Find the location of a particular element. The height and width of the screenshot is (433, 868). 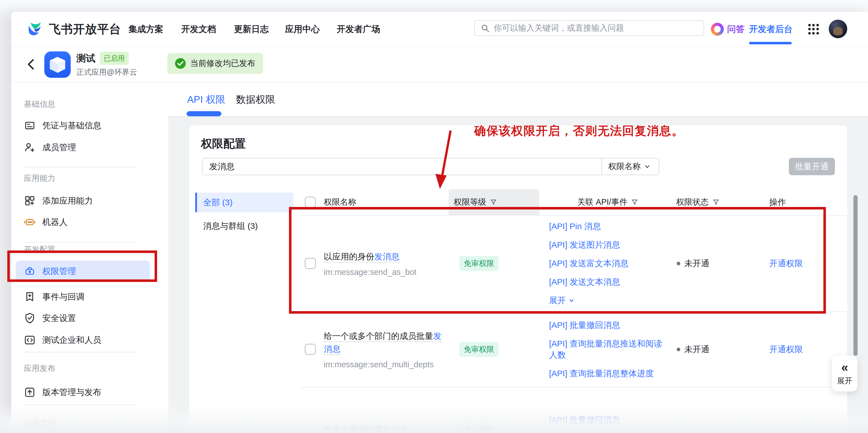

expand-panel-button: « 展开 is located at coordinates (844, 374).